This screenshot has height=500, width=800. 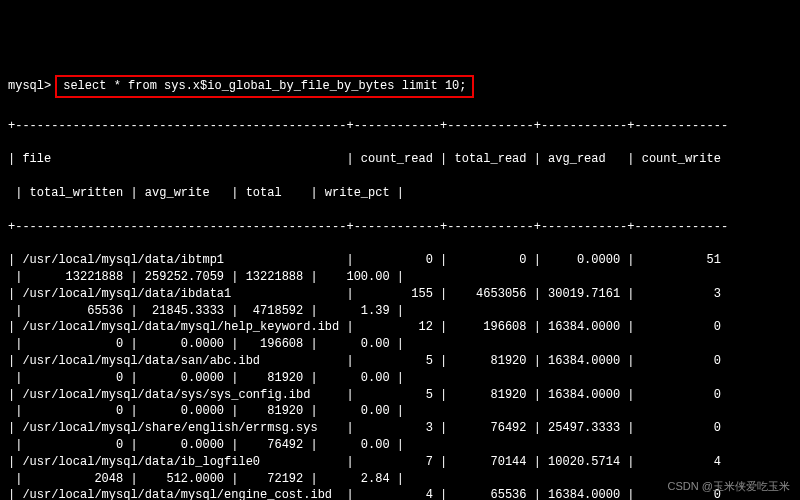 I want to click on table-row: | /usr/local/mysql/data/ibdata1 | 155 | …, so click(x=400, y=294).